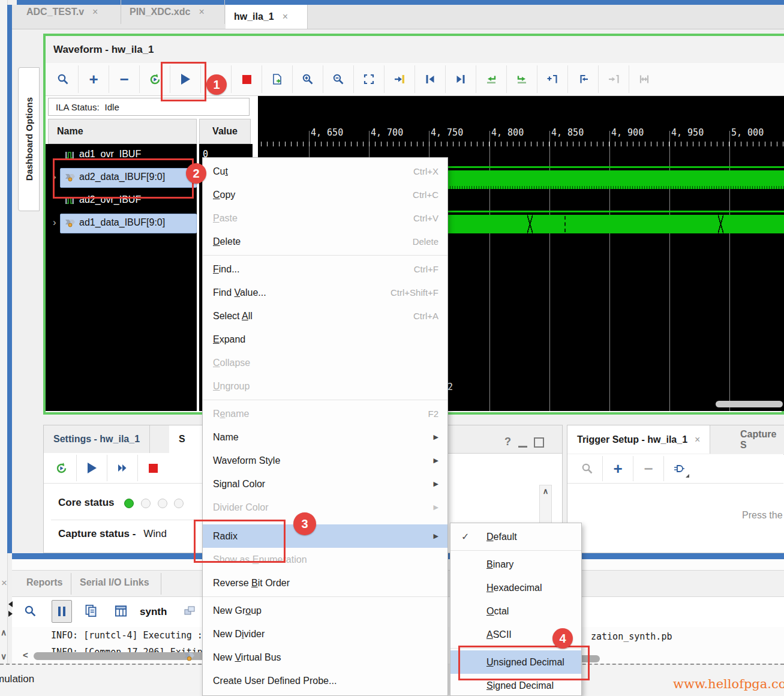 This screenshot has height=696, width=784. What do you see at coordinates (254, 17) in the screenshot?
I see `tab-label: hw_ila_1` at bounding box center [254, 17].